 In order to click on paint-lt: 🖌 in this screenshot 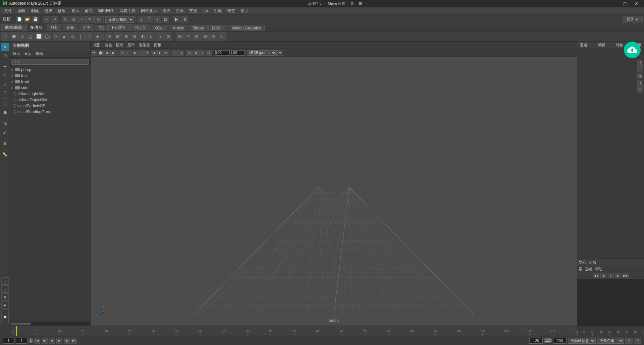, I will do `click(5, 132)`.